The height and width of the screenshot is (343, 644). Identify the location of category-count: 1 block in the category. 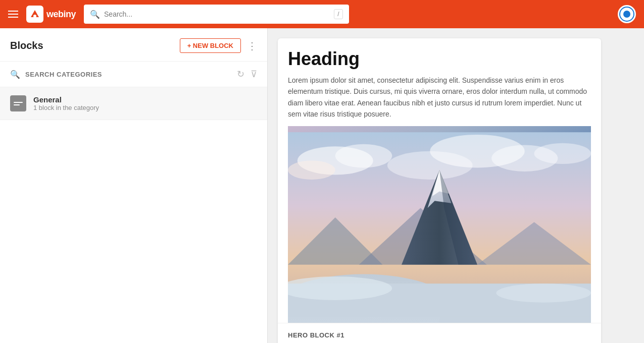
(66, 108).